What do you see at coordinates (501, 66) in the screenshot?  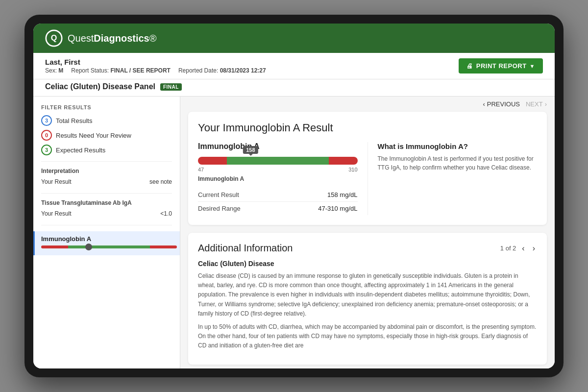 I see `print-report-button: 🖨 PRINT REPORT ▼` at bounding box center [501, 66].